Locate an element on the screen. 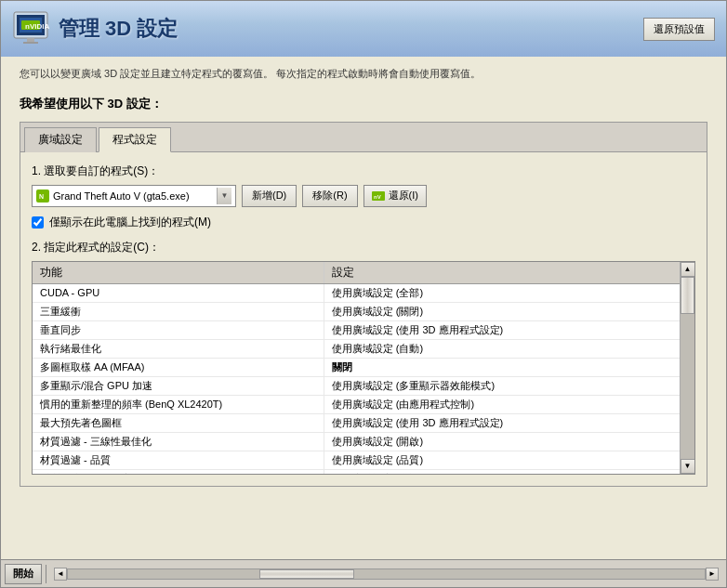 The height and width of the screenshot is (588, 727). feature-cell: 多圖框取樣 AA (MFAA) is located at coordinates (178, 367).